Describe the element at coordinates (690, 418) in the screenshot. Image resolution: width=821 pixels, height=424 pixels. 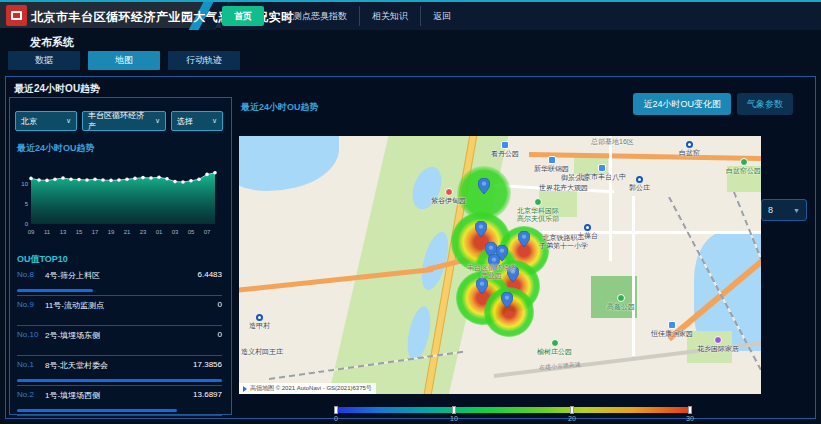
I see `legend-tick-label: 30` at that location.